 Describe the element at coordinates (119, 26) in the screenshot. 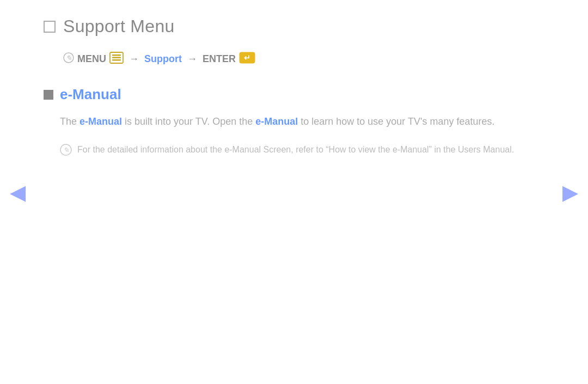

I see `page-title: Support Menu` at that location.